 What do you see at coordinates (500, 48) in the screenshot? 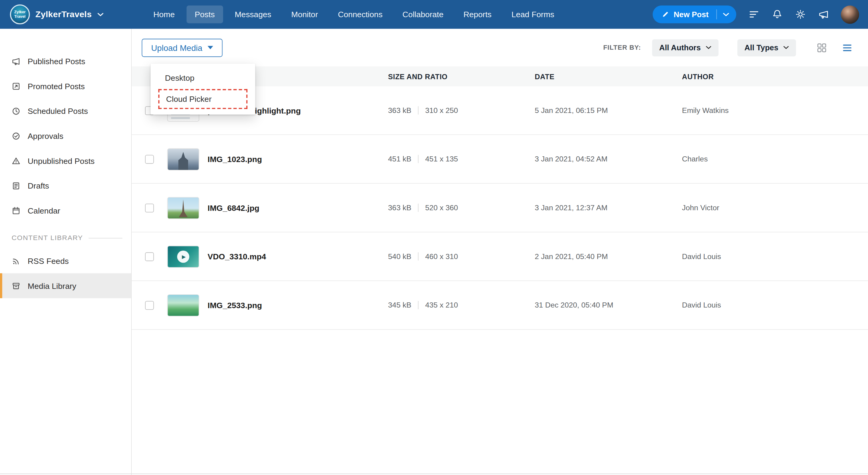
I see `content-toolbar: Upload Media FILTER BY: All Authors All …` at bounding box center [500, 48].